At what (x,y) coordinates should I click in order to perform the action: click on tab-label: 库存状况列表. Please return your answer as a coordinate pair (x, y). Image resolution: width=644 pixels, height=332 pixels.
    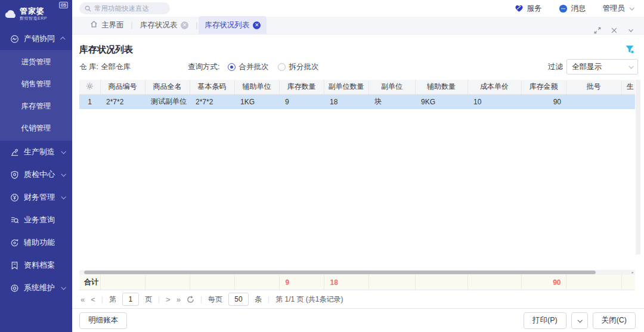
    Looking at the image, I should click on (227, 25).